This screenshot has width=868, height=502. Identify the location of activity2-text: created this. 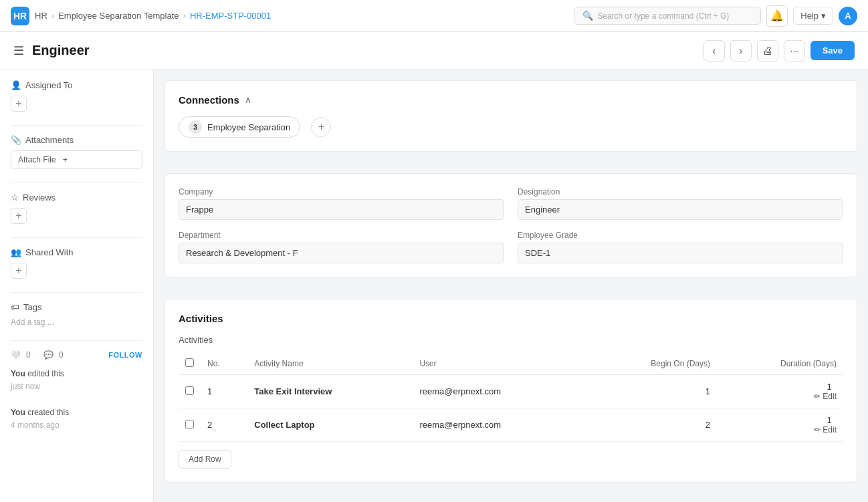
(48, 412).